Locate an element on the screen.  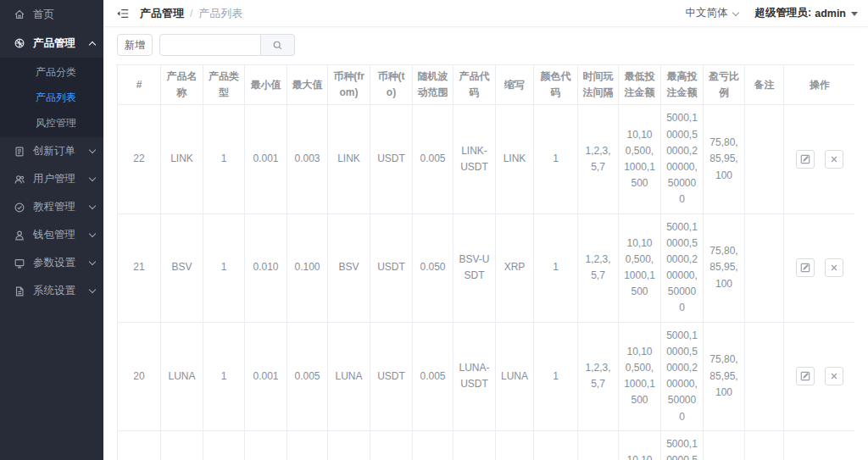
sidebar-item-user-management: 用户管理 is located at coordinates (52, 180).